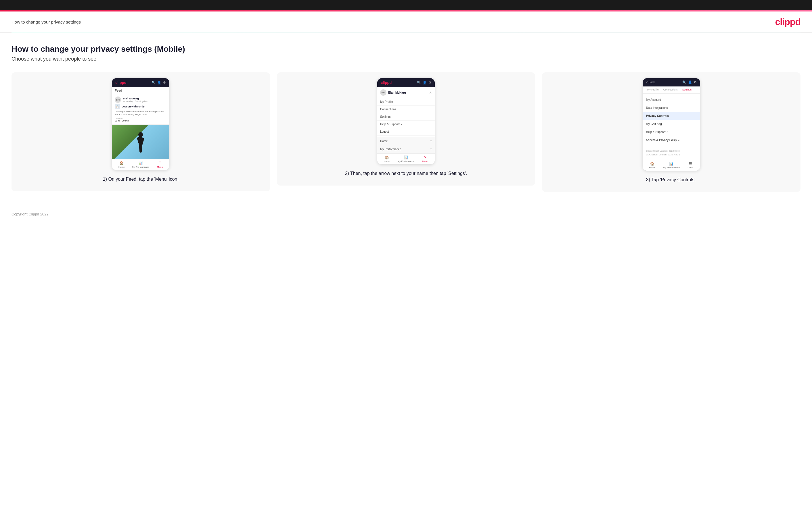 The width and height of the screenshot is (812, 507). I want to click on privacy-controls-chevron: ›, so click(696, 116).